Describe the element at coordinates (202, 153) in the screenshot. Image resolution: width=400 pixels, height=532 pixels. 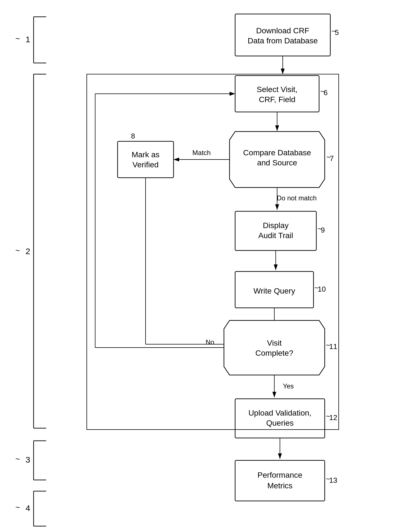
I see `match-label: Match` at that location.